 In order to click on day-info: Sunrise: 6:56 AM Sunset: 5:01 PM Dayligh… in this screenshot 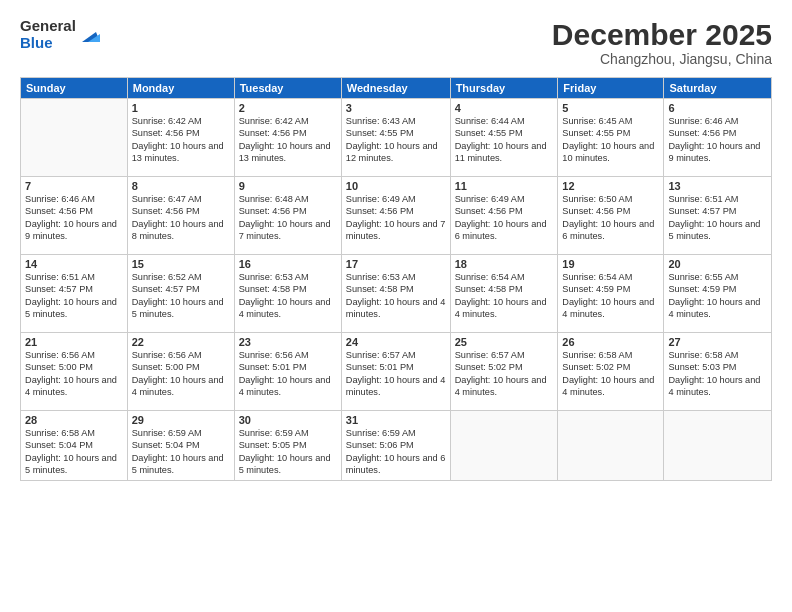, I will do `click(288, 374)`.